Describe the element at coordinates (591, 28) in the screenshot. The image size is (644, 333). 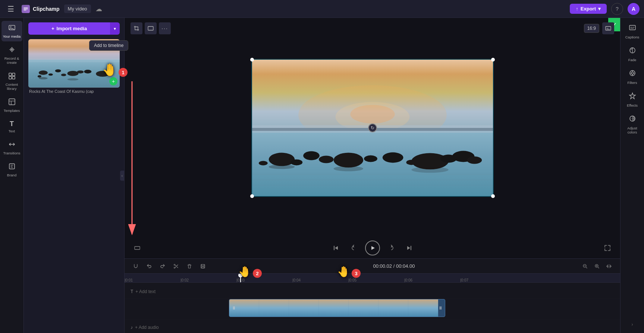
I see `aspect-ratio-badge: 16:9` at that location.